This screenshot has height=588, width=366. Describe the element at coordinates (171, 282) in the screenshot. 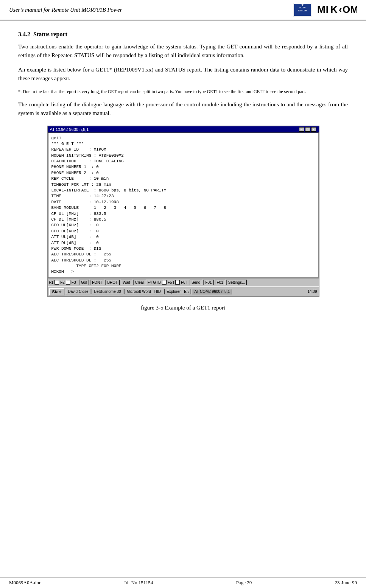

I see `tb-label-f5: F5 I` at that location.